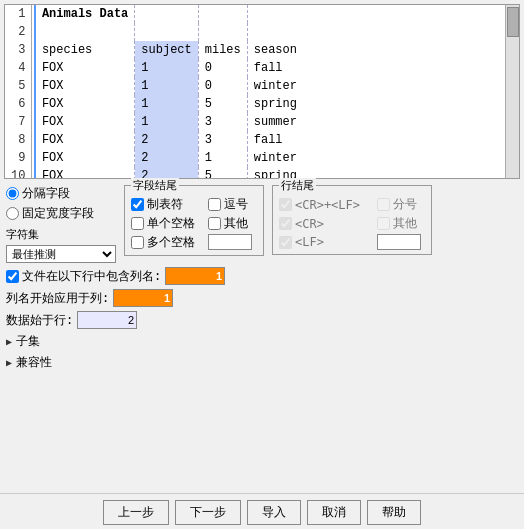 The width and height of the screenshot is (524, 529). Describe the element at coordinates (405, 224) in the screenshot. I see `cb-other-row-label: 其他` at that location.